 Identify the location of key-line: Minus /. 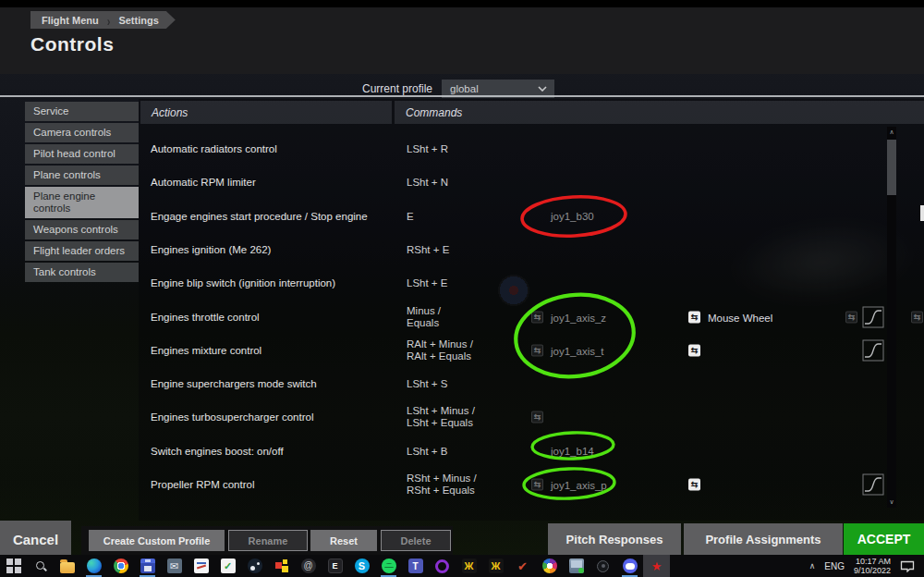
(423, 311).